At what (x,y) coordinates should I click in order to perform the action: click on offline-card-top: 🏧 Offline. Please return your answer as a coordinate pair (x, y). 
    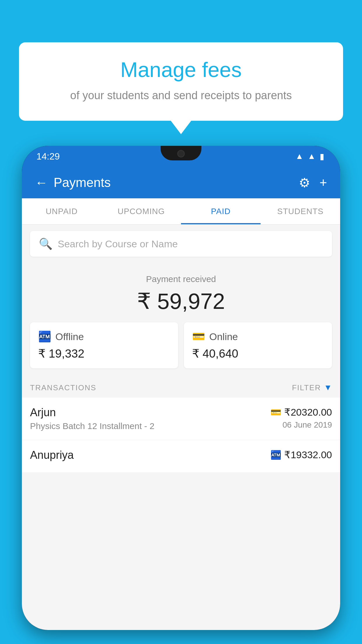
    Looking at the image, I should click on (104, 337).